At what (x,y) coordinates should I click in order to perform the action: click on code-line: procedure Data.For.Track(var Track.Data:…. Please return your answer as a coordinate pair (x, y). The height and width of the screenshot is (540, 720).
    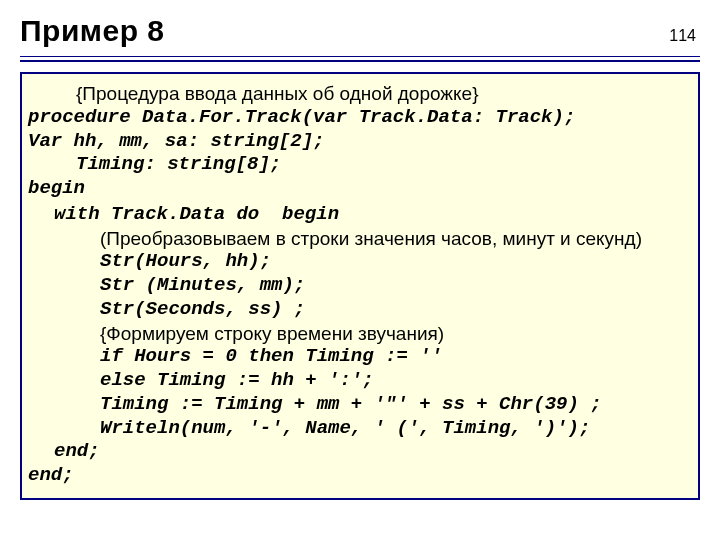
    Looking at the image, I should click on (360, 118).